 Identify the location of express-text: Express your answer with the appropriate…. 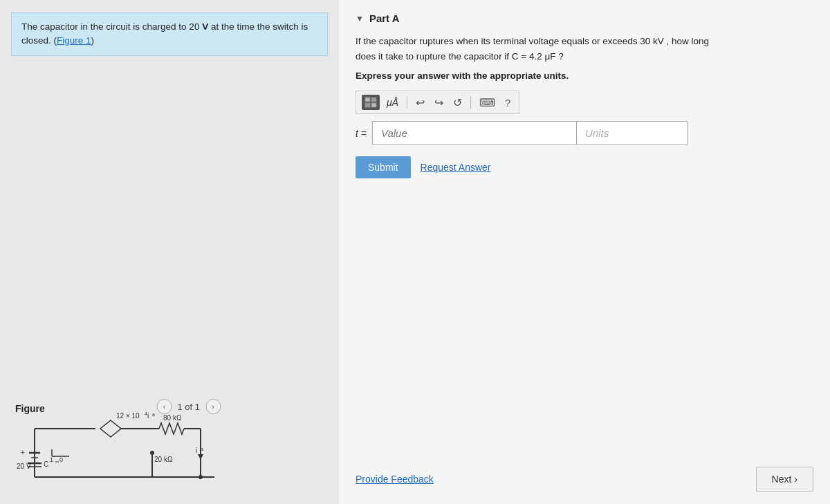
(584, 76).